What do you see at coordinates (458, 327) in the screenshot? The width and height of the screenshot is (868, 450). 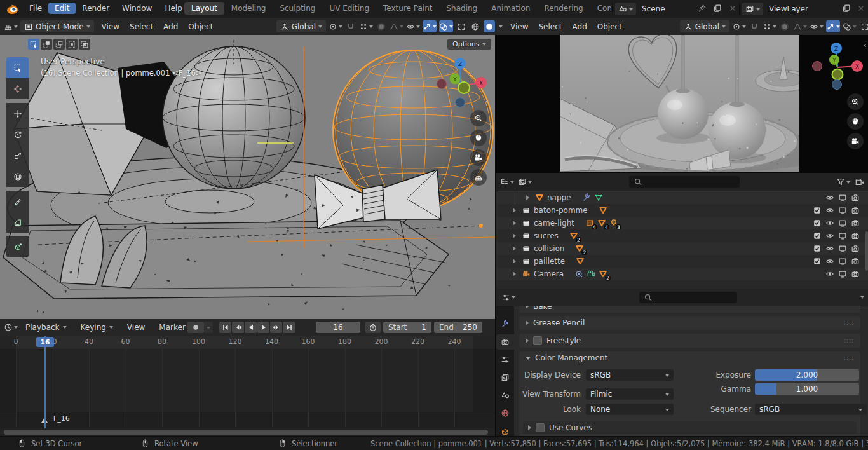 I see `frame-end-field: End250` at bounding box center [458, 327].